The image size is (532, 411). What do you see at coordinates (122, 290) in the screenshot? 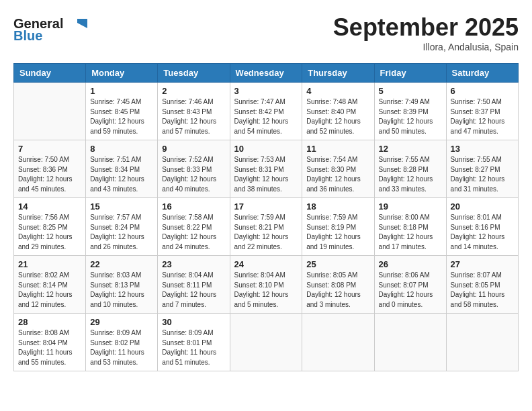
I see `day-info: Sunrise: 8:03 AM Sunset: 8:13 PM Dayligh…` at bounding box center [122, 290].